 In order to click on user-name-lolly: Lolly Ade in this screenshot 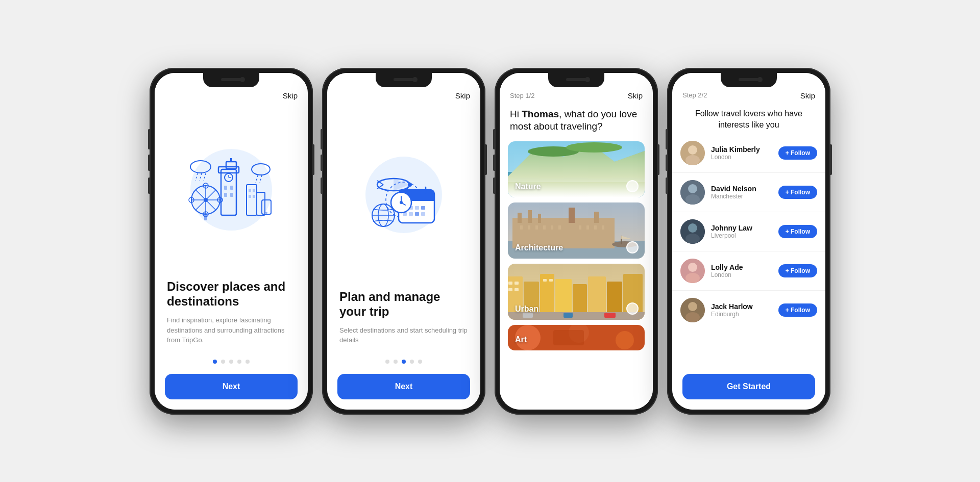, I will do `click(742, 267)`.